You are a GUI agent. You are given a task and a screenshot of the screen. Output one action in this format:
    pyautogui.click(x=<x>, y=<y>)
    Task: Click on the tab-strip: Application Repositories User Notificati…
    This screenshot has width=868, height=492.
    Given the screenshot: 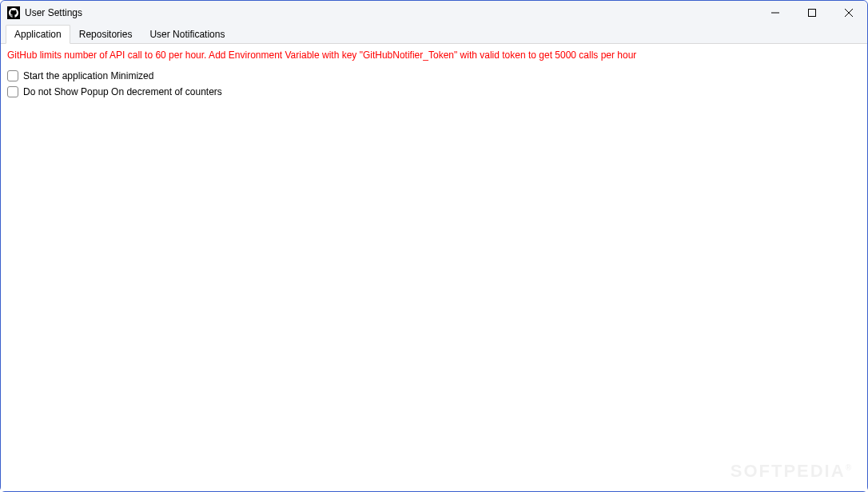 What is the action you would take?
    pyautogui.click(x=434, y=34)
    